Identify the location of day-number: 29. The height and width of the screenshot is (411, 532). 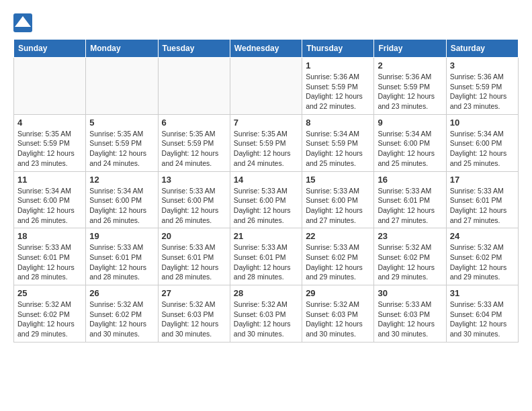
(338, 293).